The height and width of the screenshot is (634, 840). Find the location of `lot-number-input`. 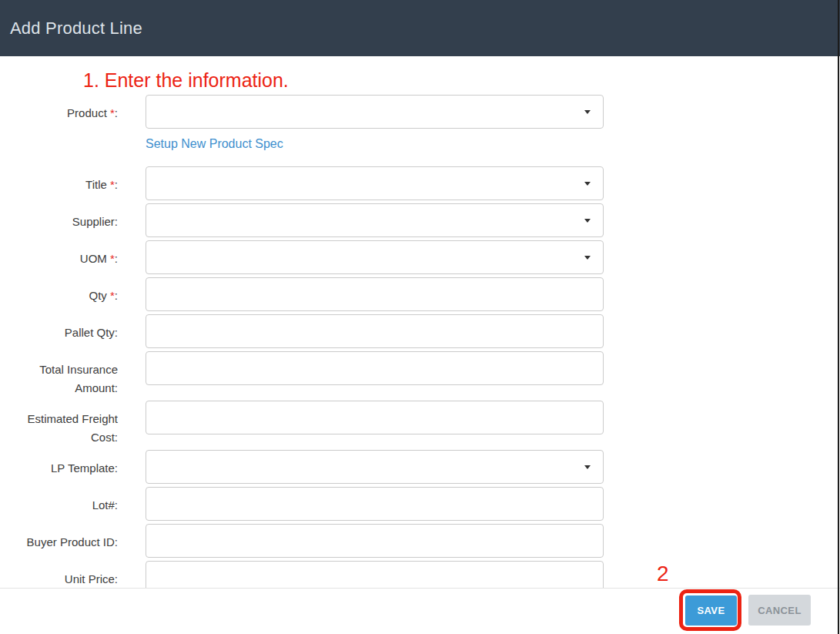

lot-number-input is located at coordinates (374, 504).